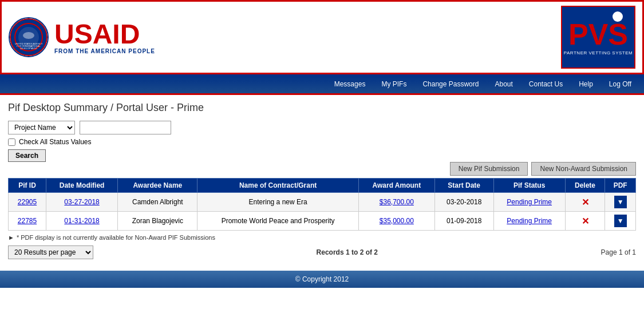 This screenshot has height=309, width=644. What do you see at coordinates (529, 185) in the screenshot?
I see `col-pif-status: Pif Status` at bounding box center [529, 185].